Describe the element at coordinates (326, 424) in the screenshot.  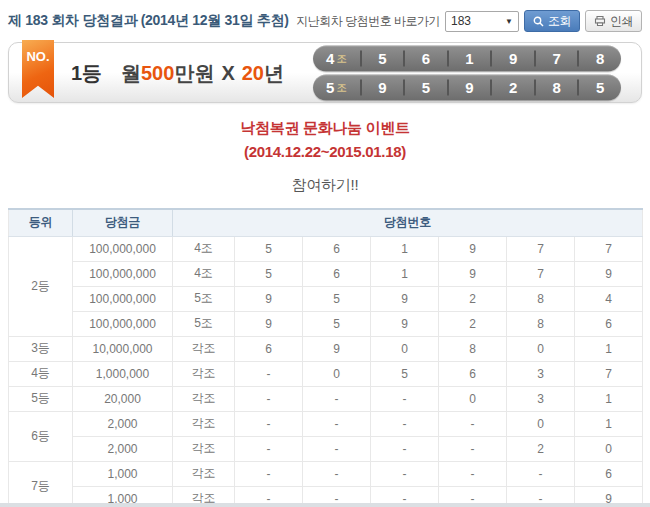
I see `table-row: 6등2,000각조----01` at that location.